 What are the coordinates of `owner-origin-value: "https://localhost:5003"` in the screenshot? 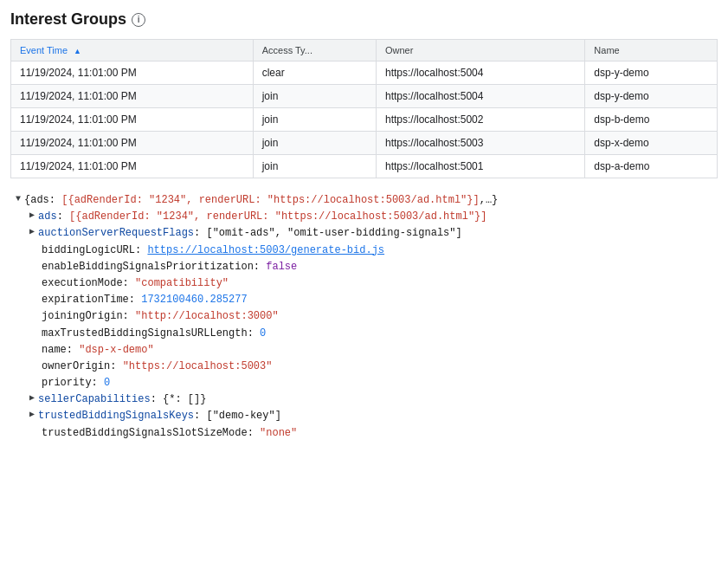 It's located at (197, 367).